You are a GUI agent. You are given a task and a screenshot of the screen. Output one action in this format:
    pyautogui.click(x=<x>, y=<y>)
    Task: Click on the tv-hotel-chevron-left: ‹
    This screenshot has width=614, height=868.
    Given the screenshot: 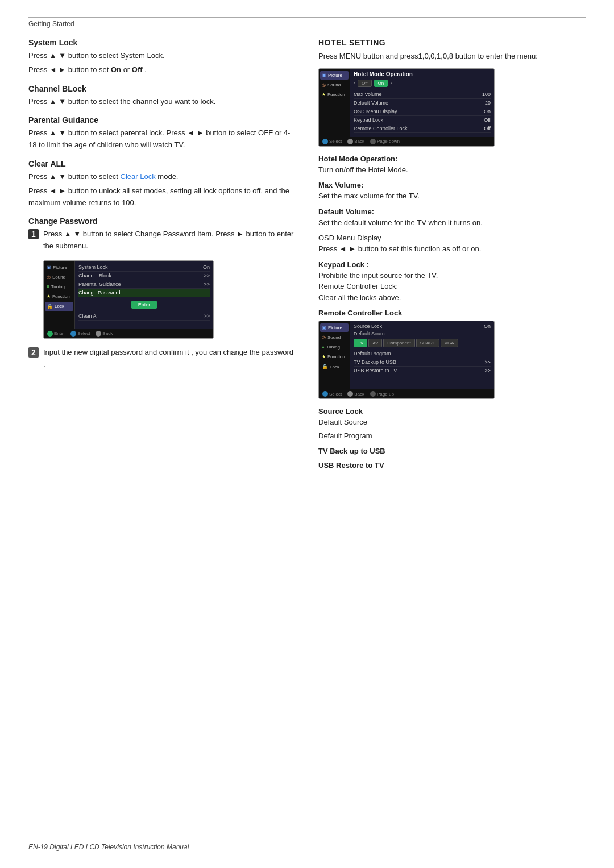 What is the action you would take?
    pyautogui.click(x=355, y=83)
    